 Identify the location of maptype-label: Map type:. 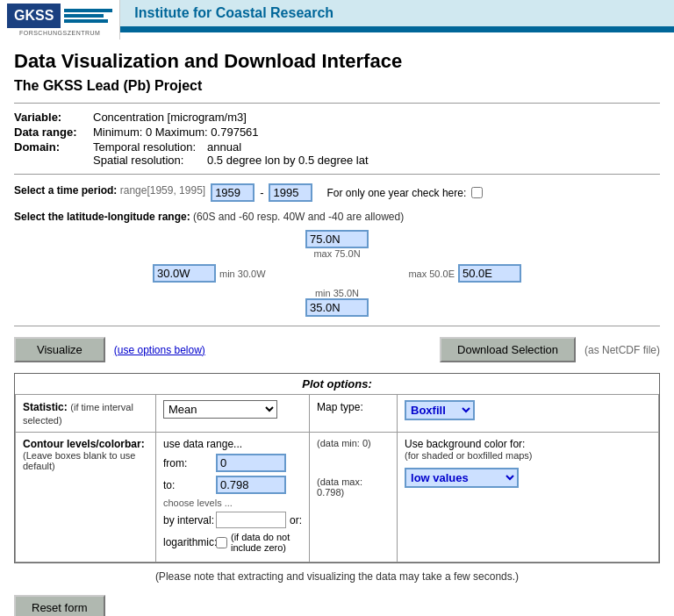
(341, 407).